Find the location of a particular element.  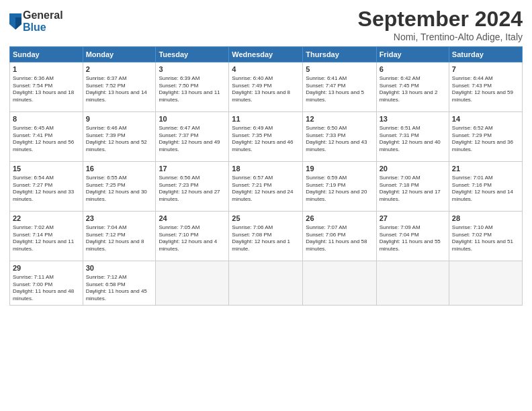

day-number: 19 is located at coordinates (339, 169).